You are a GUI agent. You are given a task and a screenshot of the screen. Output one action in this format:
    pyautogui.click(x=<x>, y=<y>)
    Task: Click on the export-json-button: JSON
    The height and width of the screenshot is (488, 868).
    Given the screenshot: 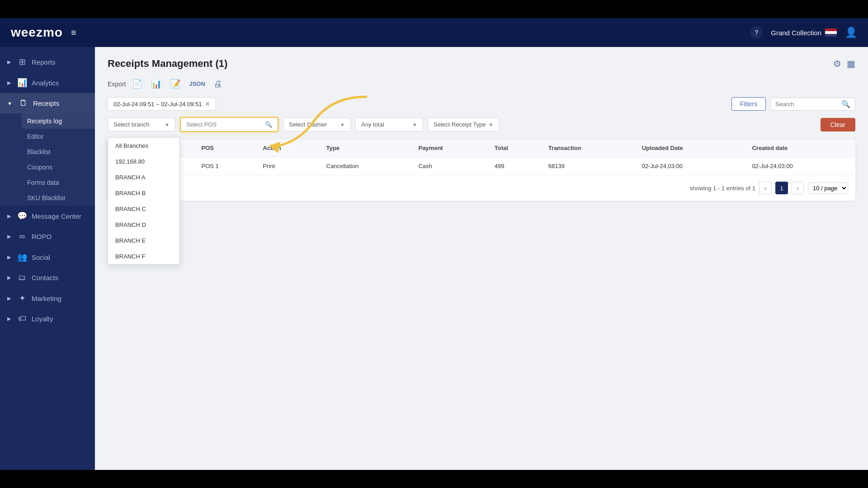 What is the action you would take?
    pyautogui.click(x=197, y=84)
    